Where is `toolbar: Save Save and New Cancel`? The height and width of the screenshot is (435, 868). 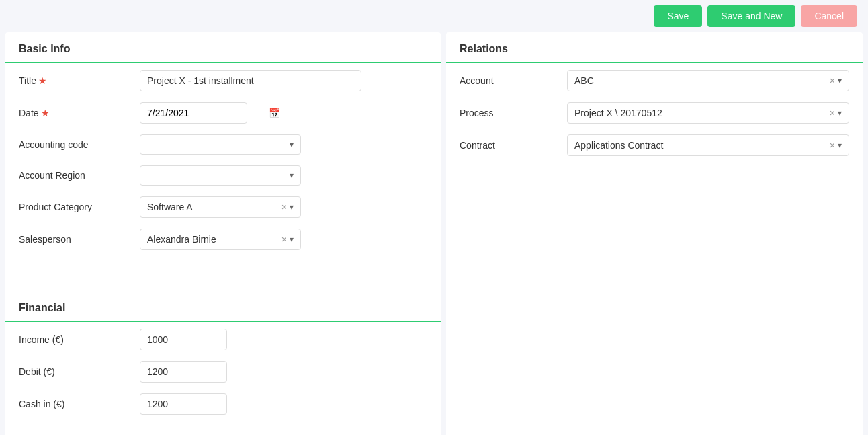 toolbar: Save Save and New Cancel is located at coordinates (434, 16).